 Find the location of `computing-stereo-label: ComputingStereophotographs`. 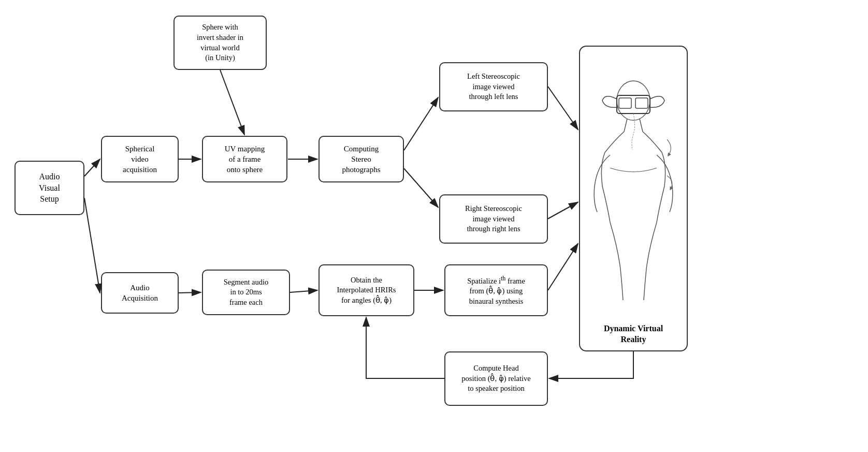

computing-stereo-label: ComputingStereophotographs is located at coordinates (361, 160).